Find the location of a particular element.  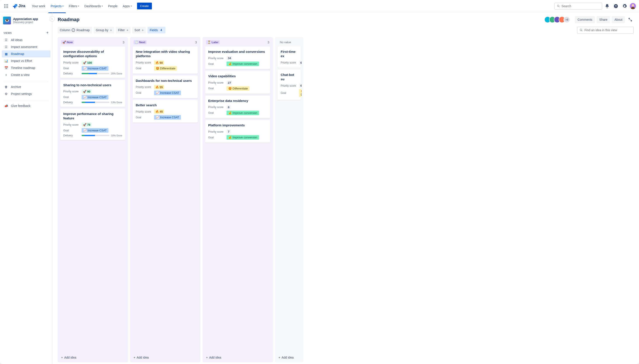

column-label: 🚀 Now is located at coordinates (68, 42).